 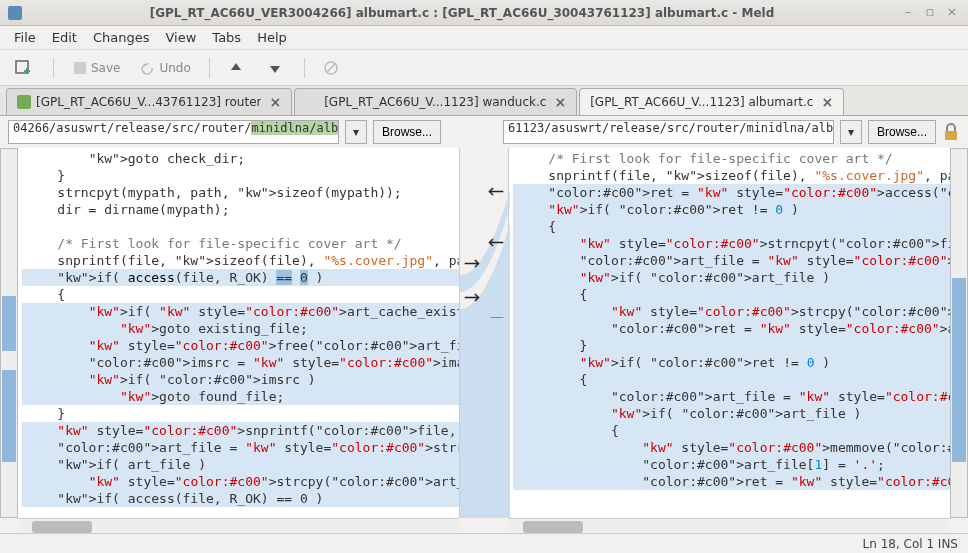 What do you see at coordinates (23, 68) in the screenshot?
I see `new-tab-icon` at bounding box center [23, 68].